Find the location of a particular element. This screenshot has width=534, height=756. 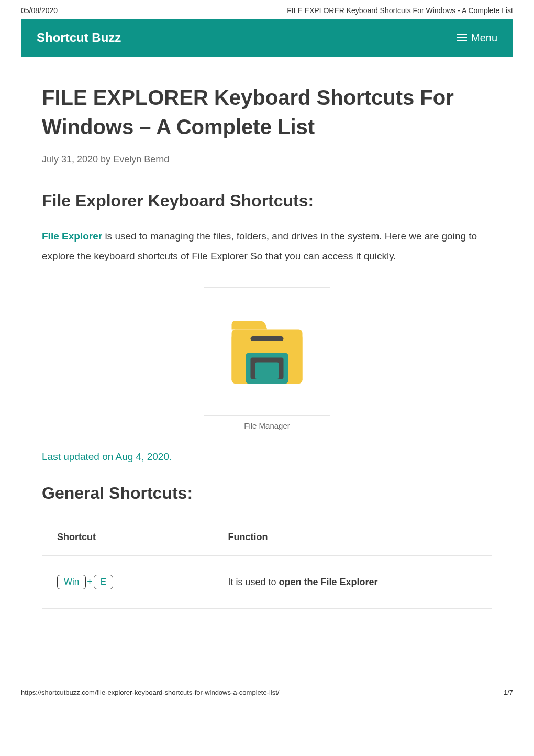

shortcut-cell: Win+E is located at coordinates (128, 583).